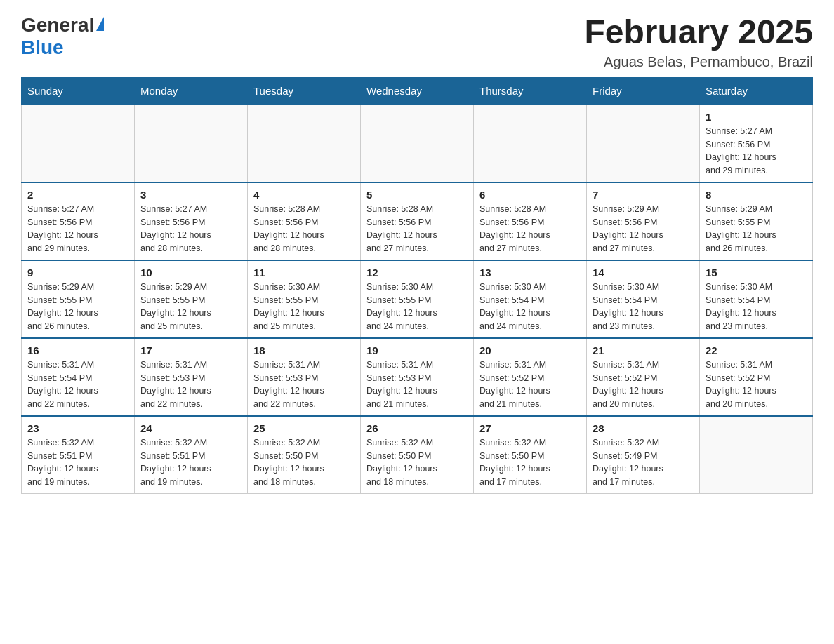 This screenshot has height=644, width=834. I want to click on day-number: 19, so click(417, 351).